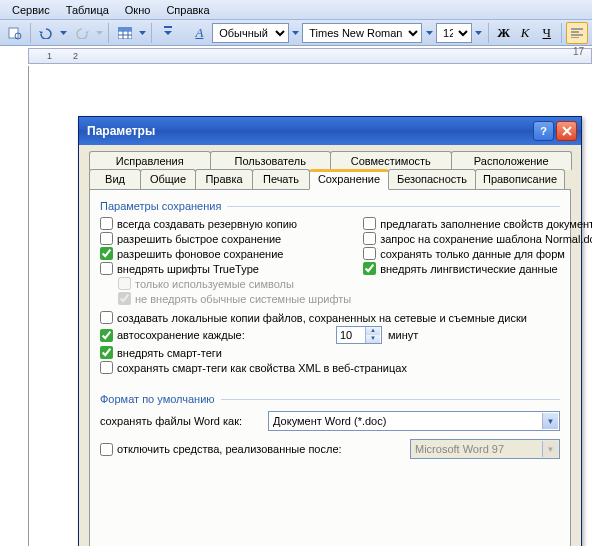 This screenshot has width=592, height=546. I want to click on redo-icon, so click(82, 33).